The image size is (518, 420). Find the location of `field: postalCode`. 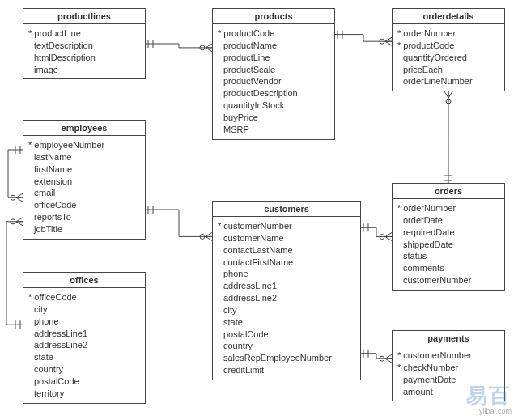

field: postalCode is located at coordinates (287, 335).